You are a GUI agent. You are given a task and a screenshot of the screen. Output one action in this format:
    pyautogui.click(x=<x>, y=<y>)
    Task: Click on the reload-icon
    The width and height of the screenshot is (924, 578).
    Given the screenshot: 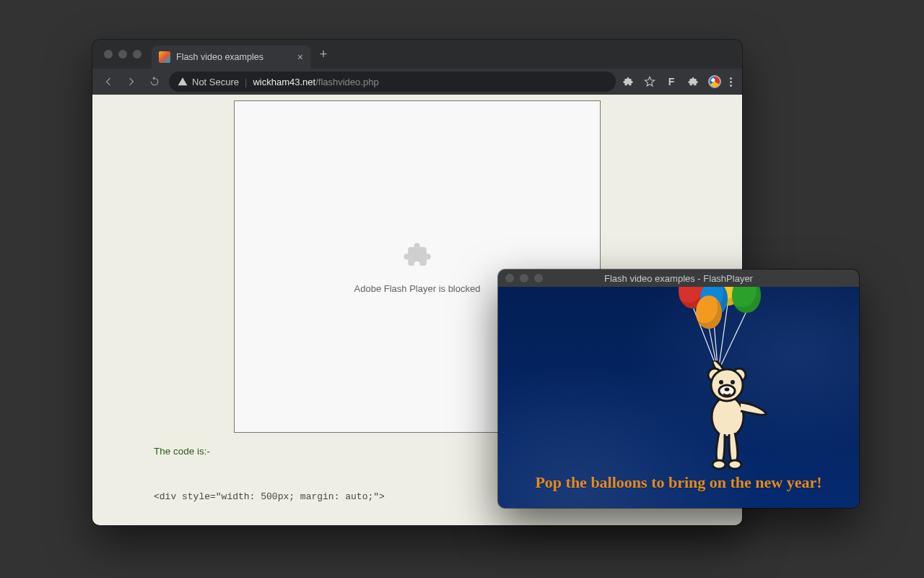 What is the action you would take?
    pyautogui.click(x=154, y=82)
    